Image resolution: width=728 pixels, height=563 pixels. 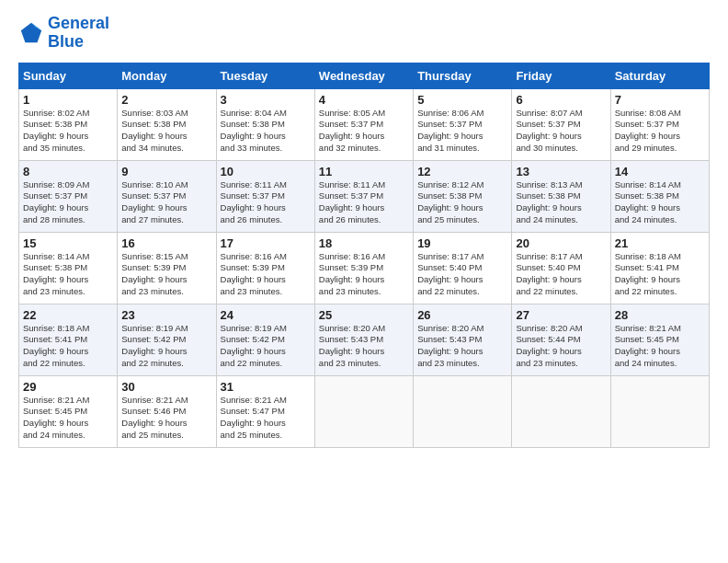 What do you see at coordinates (167, 75) in the screenshot?
I see `col-monday: Monday` at bounding box center [167, 75].